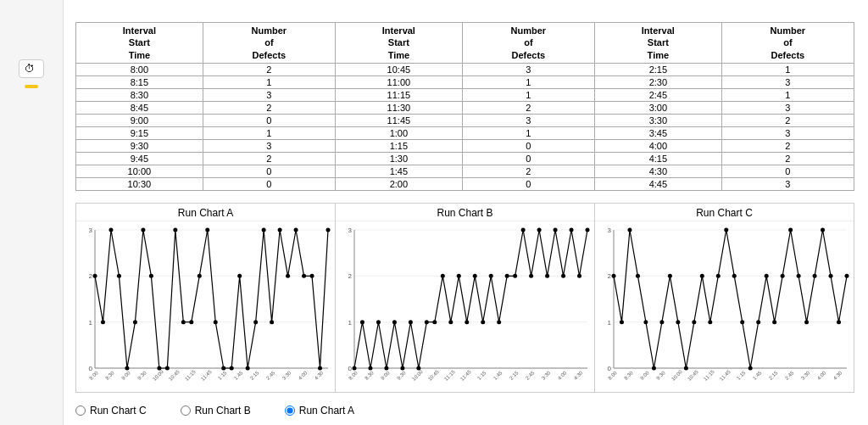 The width and height of the screenshot is (868, 425). Describe the element at coordinates (81, 411) in the screenshot. I see `radio-chart-c` at that location.